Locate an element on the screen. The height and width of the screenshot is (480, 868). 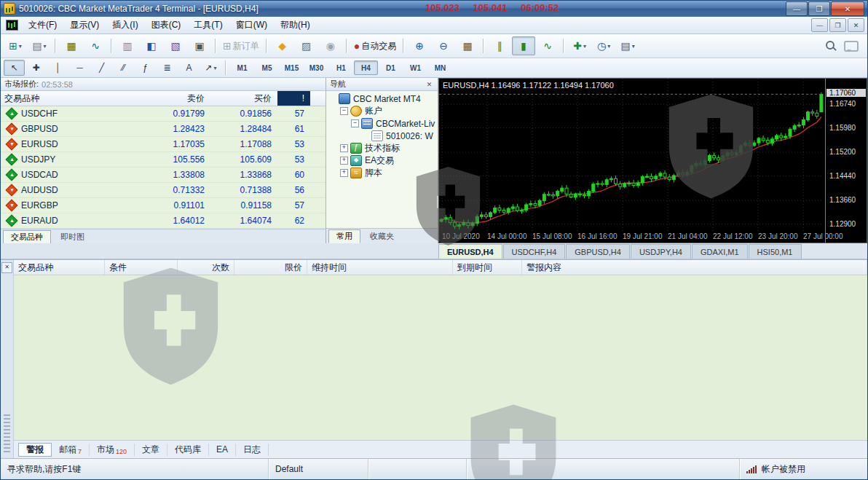
chart-shift-button: ▦ is located at coordinates (71, 46).